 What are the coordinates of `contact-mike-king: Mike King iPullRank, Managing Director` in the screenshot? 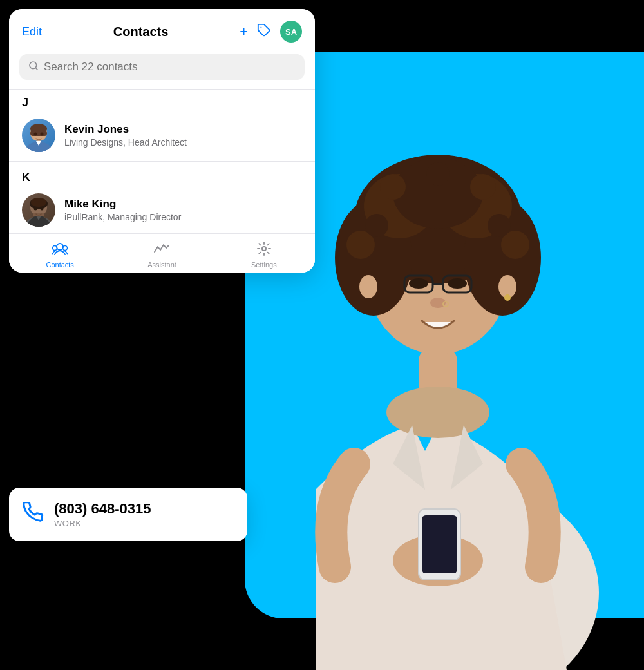 It's located at (162, 210).